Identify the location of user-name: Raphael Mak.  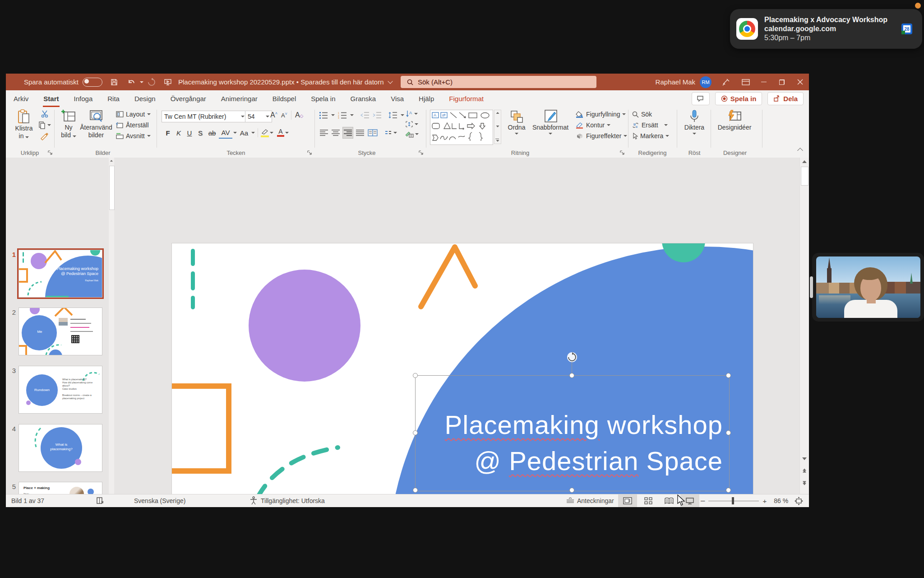
(675, 82).